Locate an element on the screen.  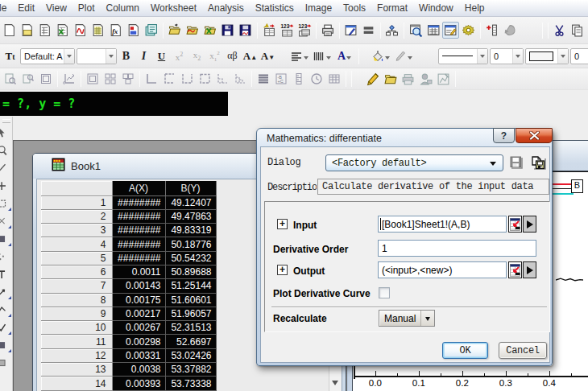
pointer-tool-button is located at coordinates (6, 134).